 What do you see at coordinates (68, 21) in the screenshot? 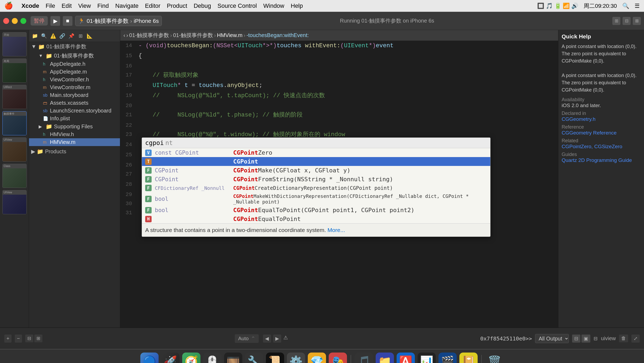
I see `stop-button: ■` at bounding box center [68, 21].